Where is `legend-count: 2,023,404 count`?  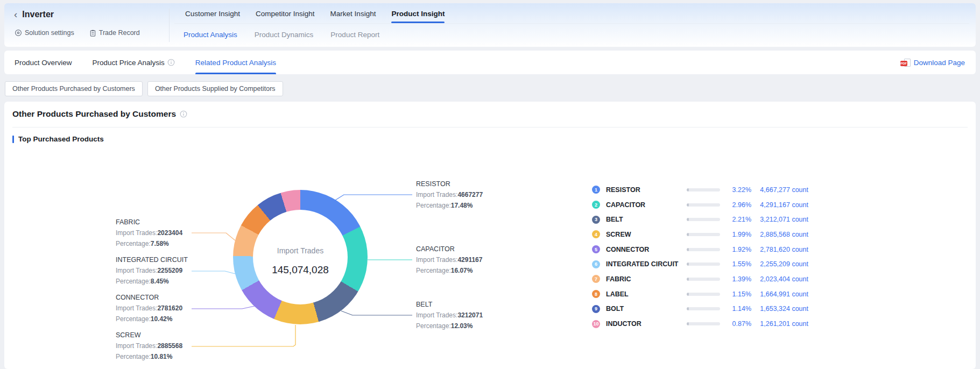 legend-count: 2,023,404 count is located at coordinates (780, 279).